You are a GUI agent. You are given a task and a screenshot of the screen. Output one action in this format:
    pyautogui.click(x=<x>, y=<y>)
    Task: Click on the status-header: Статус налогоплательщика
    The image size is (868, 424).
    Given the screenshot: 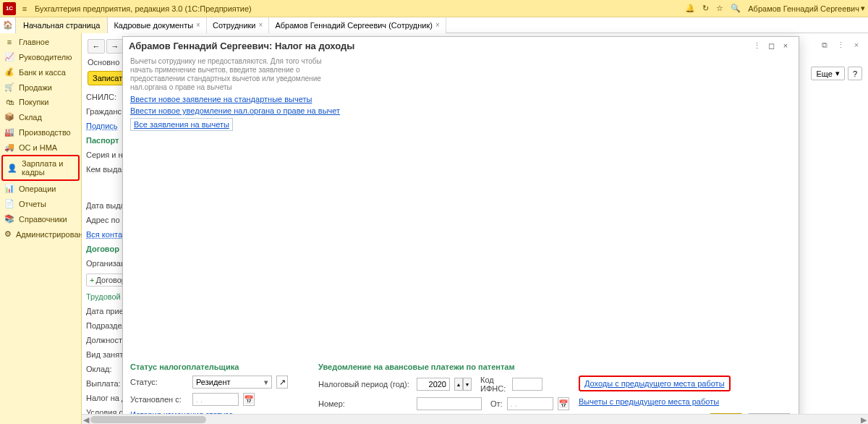 What is the action you would take?
    pyautogui.click(x=213, y=367)
    